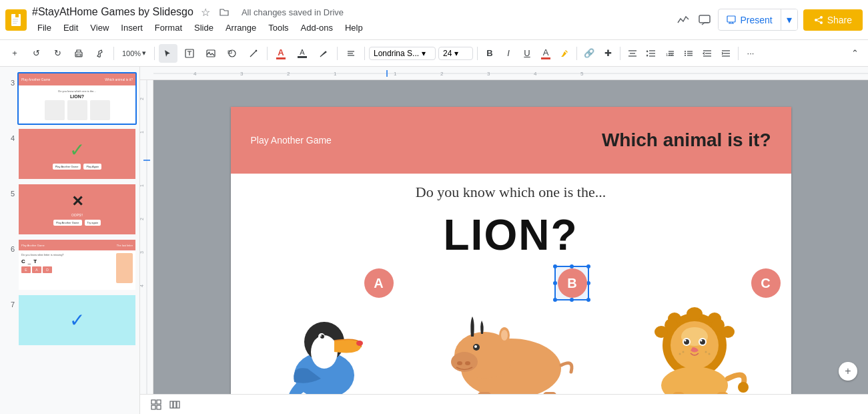  Describe the element at coordinates (69, 264) in the screenshot. I see `slide-thumb-item-6: 6 Play Another Game The last letter Do y…` at that location.